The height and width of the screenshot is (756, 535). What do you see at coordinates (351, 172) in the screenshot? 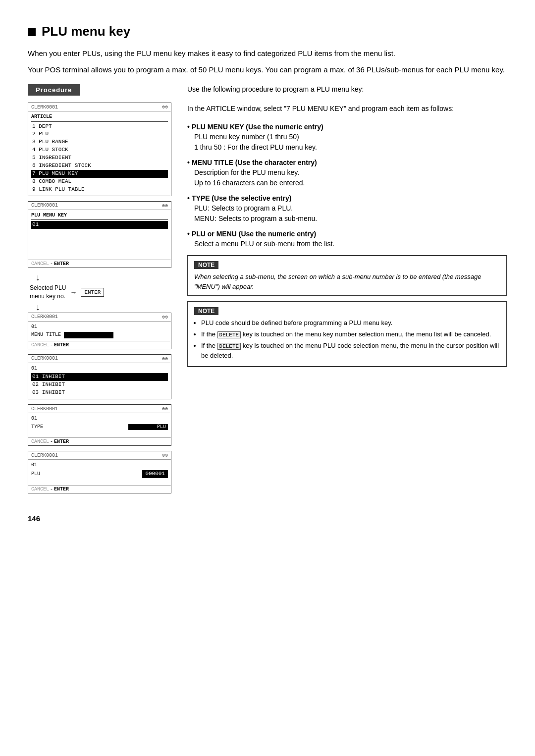
I see `bullet2-line1: Description for the PLU menu key.` at bounding box center [351, 172].